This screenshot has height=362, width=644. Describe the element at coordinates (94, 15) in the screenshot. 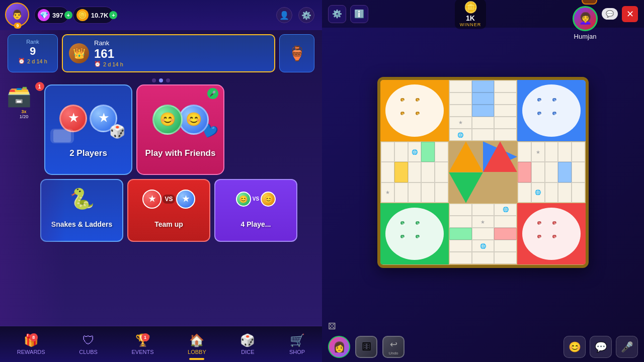

I see `coins-currency: 🪙 10.7K +` at that location.